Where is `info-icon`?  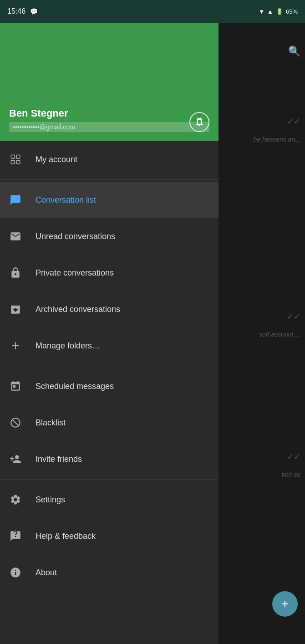 info-icon is located at coordinates (15, 572).